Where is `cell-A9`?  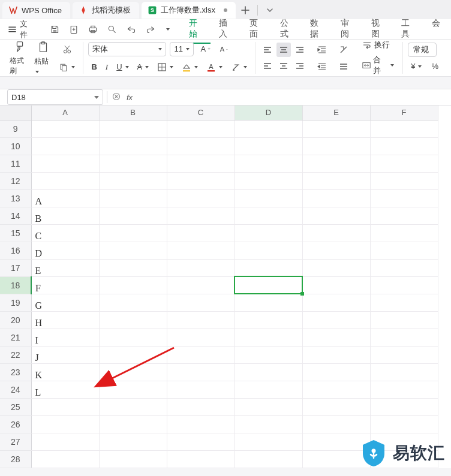
cell-A9 is located at coordinates (65, 128).